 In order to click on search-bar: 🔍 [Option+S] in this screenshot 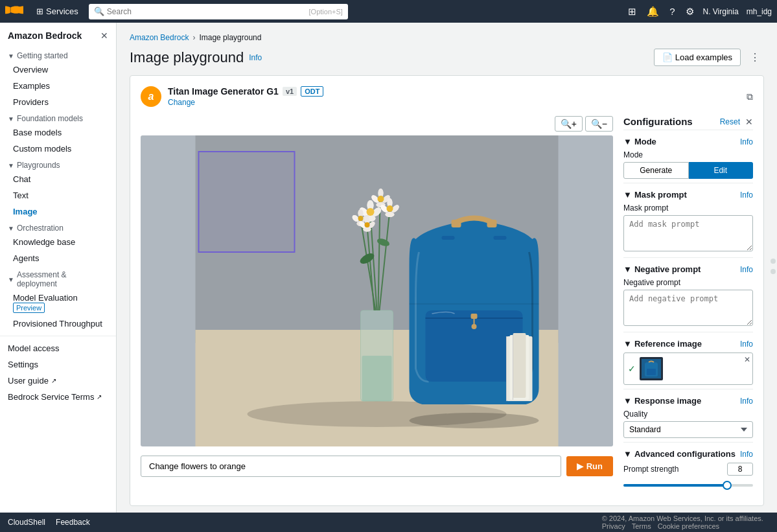, I will do `click(218, 12)`.